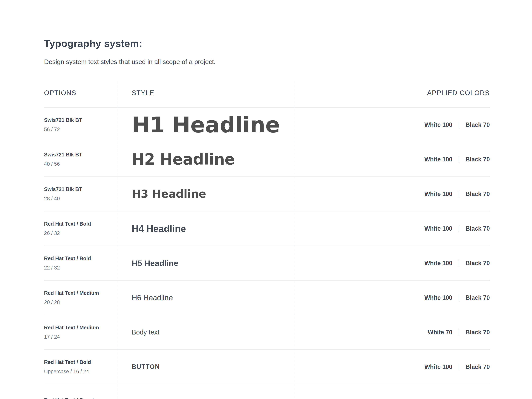 This screenshot has width=532, height=399. Describe the element at coordinates (267, 94) in the screenshot. I see `table-header-row: OPTIONS STYLE APPLIED COLORS` at that location.